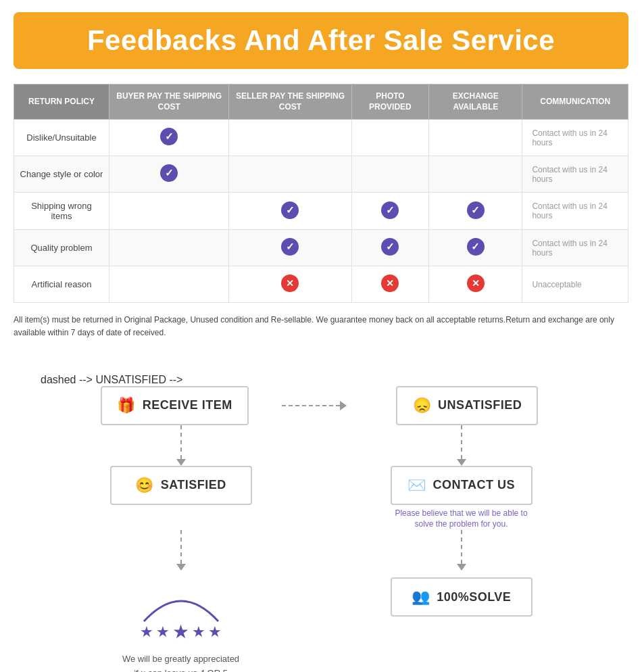 This screenshot has height=672, width=642. Describe the element at coordinates (474, 598) in the screenshot. I see `solve-label: 100%SOLVE` at that location.